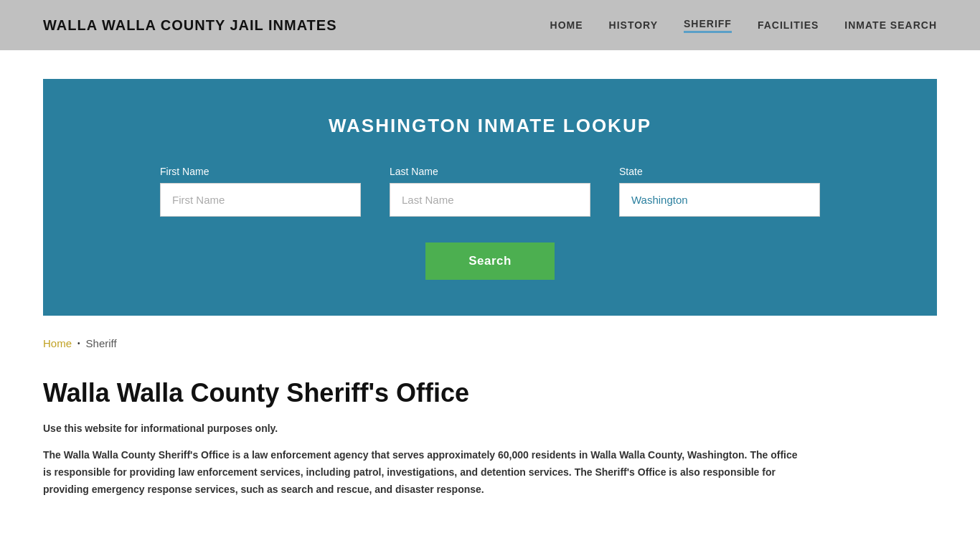 The image size is (980, 551). I want to click on nav-history: HISTORY, so click(633, 25).